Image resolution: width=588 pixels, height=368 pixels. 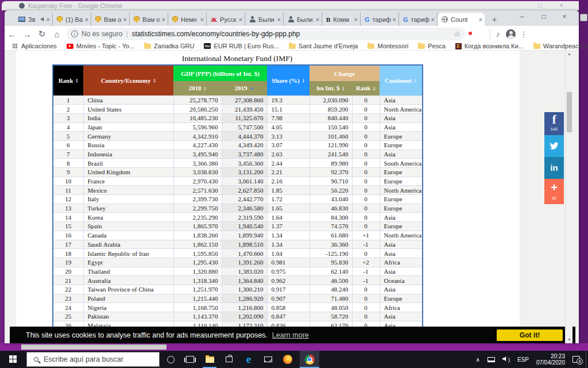 I want to click on browser-tab: Count×, so click(x=461, y=20).